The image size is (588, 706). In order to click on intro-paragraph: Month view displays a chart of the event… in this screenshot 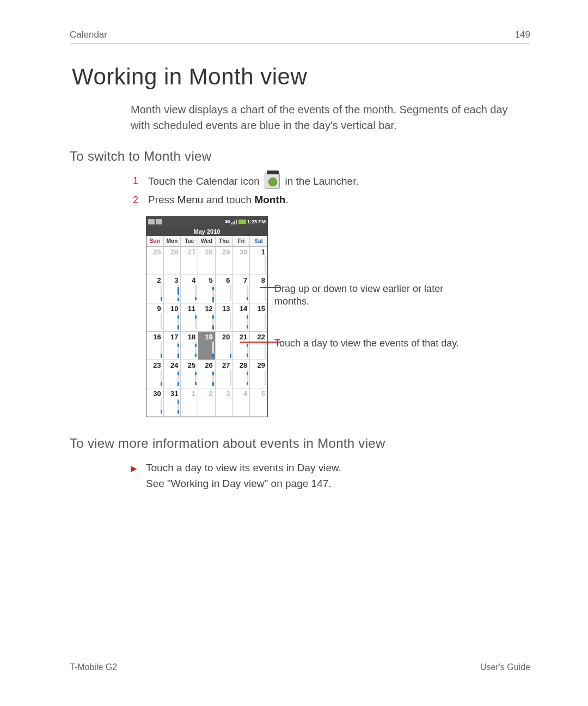, I will do `click(328, 118)`.